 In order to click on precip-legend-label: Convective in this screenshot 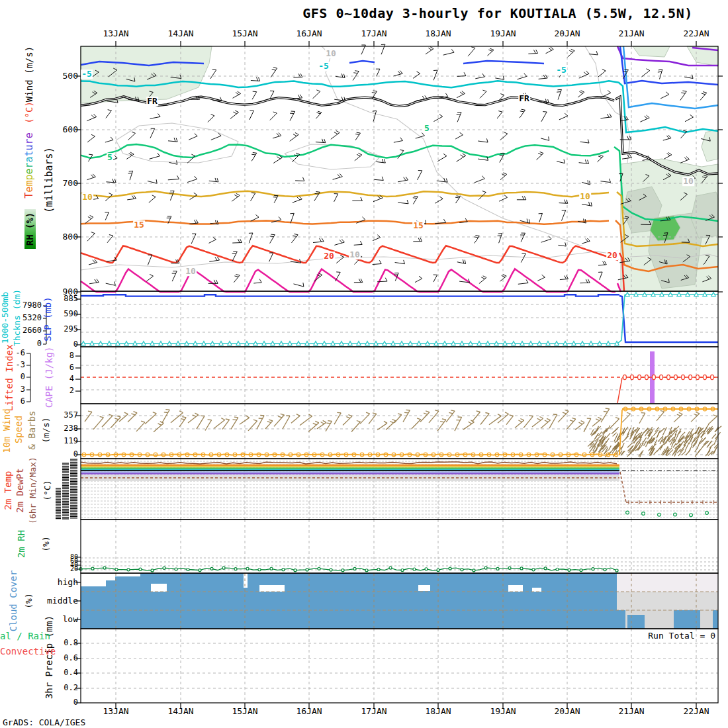, I will do `click(28, 651)`.